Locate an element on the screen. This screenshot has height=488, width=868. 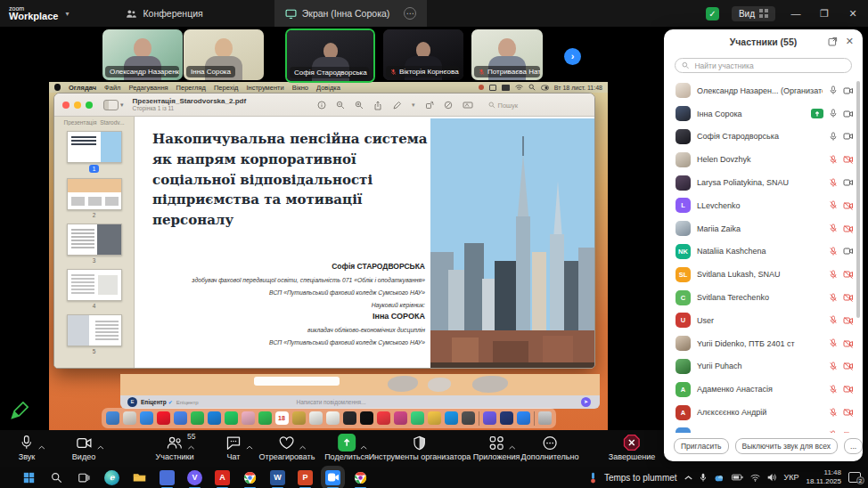
hidden-icons-chevron is located at coordinates (688, 477).